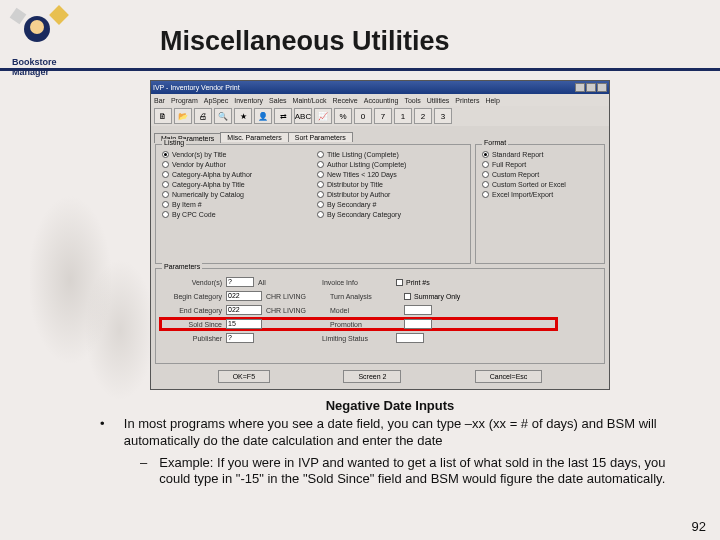 Image resolution: width=720 pixels, height=540 pixels. I want to click on menu-item: ApSpec, so click(216, 100).